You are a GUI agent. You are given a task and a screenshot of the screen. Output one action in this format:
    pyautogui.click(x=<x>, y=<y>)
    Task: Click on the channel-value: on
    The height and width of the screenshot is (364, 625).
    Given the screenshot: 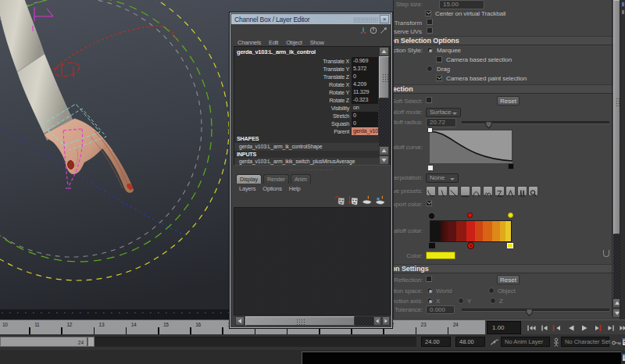 What is the action you would take?
    pyautogui.click(x=365, y=108)
    